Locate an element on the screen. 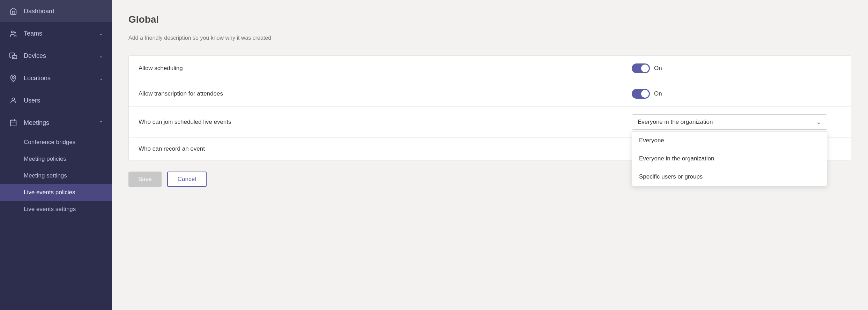 The width and height of the screenshot is (868, 310). allow-transcription-state: On is located at coordinates (658, 94).